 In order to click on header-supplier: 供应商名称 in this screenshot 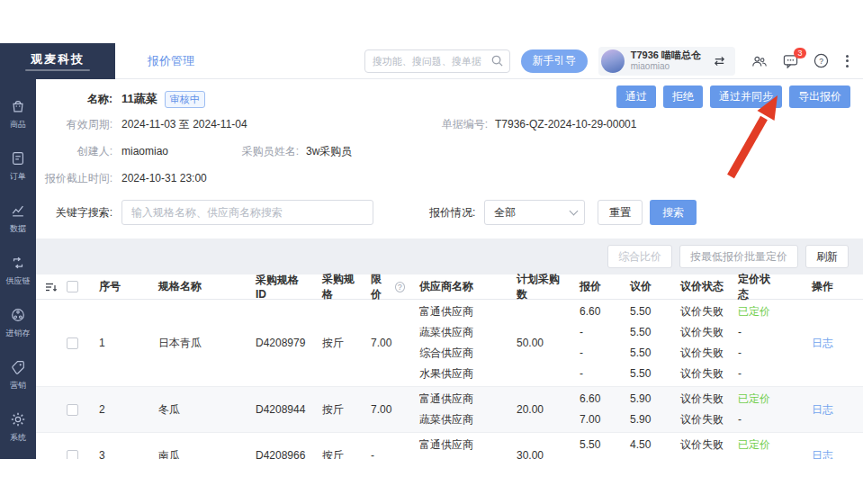, I will do `click(445, 286)`.